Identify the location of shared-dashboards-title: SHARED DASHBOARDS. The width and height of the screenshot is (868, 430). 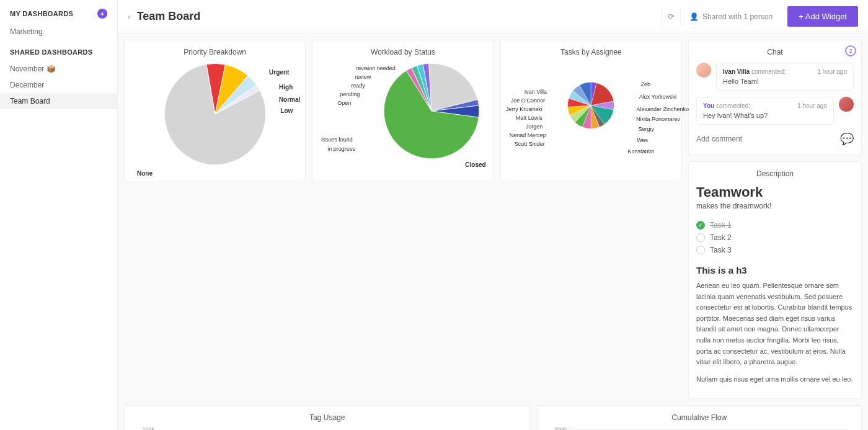
(51, 52).